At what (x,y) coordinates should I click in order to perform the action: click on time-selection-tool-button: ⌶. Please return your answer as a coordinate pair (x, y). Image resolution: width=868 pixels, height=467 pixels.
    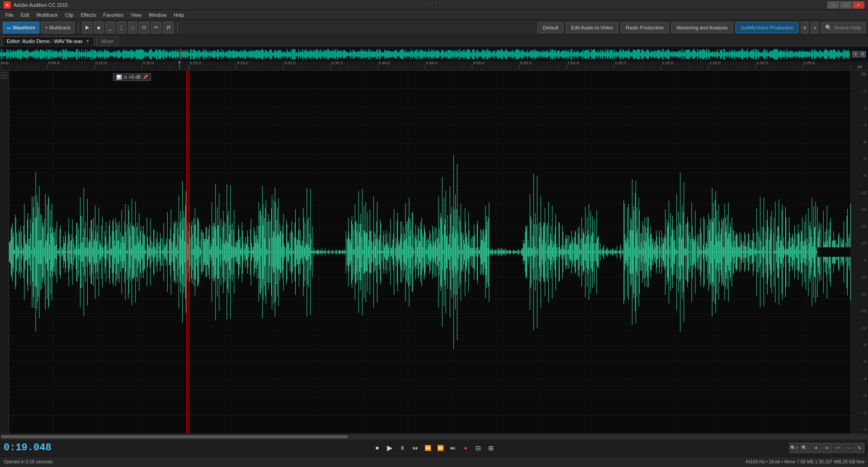
    Looking at the image, I should click on (121, 28).